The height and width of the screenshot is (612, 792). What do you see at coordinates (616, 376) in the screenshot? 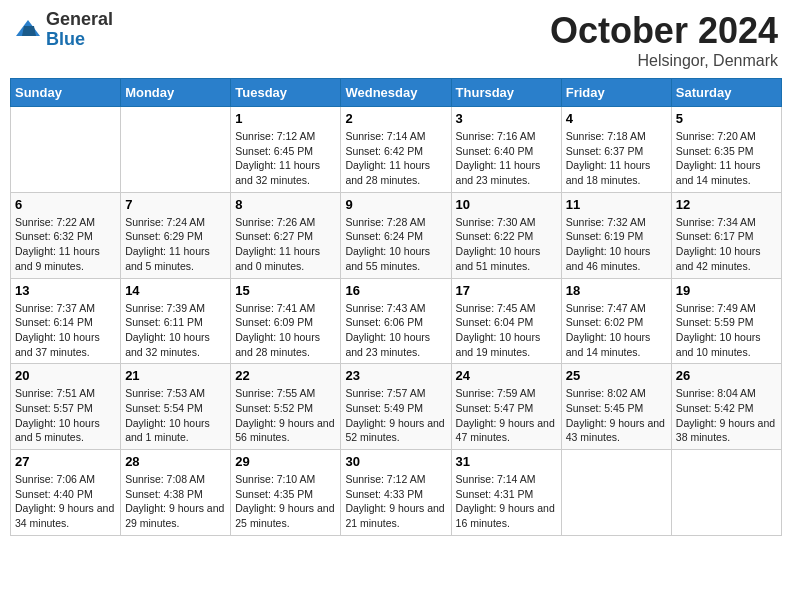
I see `day-number: 25` at bounding box center [616, 376].